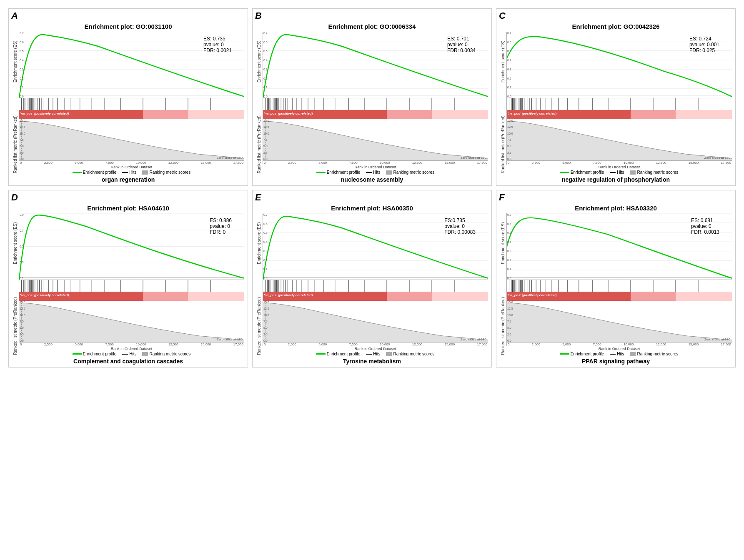 This screenshot has width=744, height=560. Describe the element at coordinates (132, 247) in the screenshot. I see `enrichment-chart: ES: 0.886 pvalue: 0 FDR: 0 0.90.70.50.30…` at that location.